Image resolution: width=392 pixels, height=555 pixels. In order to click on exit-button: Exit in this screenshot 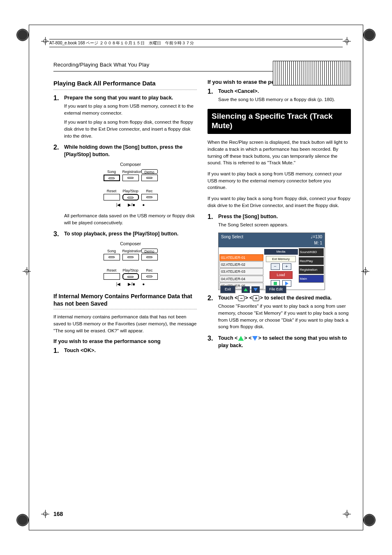, I will do `click(228, 289)`.